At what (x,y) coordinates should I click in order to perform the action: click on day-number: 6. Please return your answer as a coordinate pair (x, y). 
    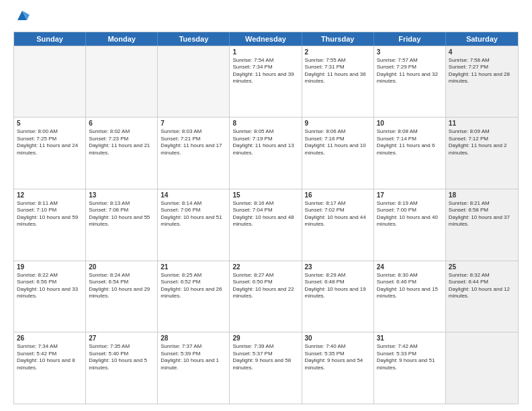
    Looking at the image, I should click on (122, 124).